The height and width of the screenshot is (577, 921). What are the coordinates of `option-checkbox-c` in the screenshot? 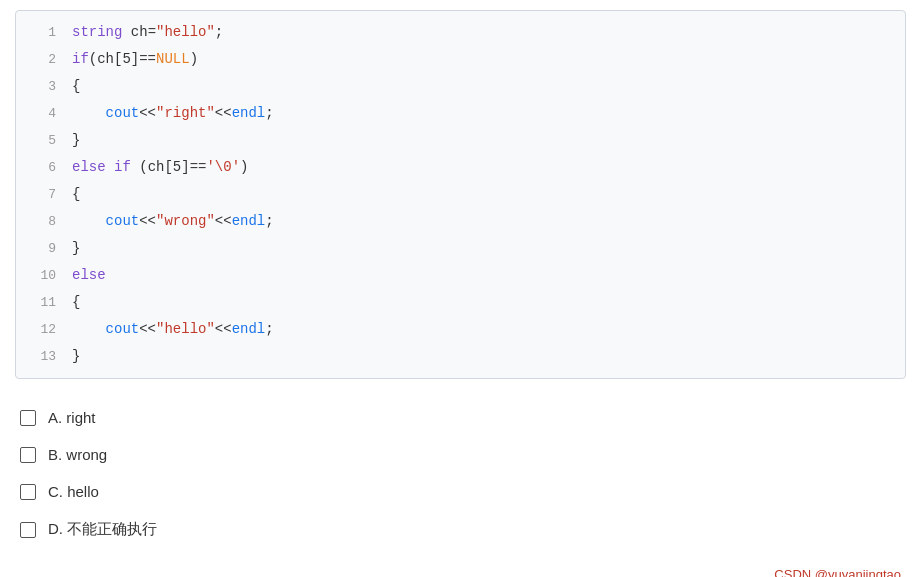 It's located at (28, 492).